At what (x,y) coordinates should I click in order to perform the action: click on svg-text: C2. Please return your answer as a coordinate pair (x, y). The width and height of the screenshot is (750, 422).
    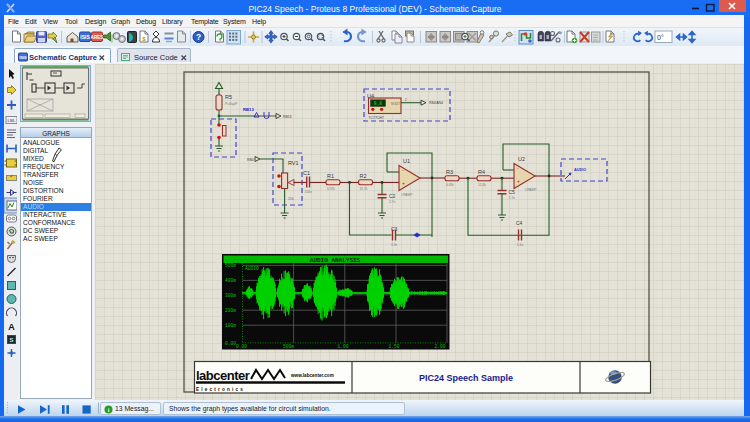
    Looking at the image, I should click on (392, 196).